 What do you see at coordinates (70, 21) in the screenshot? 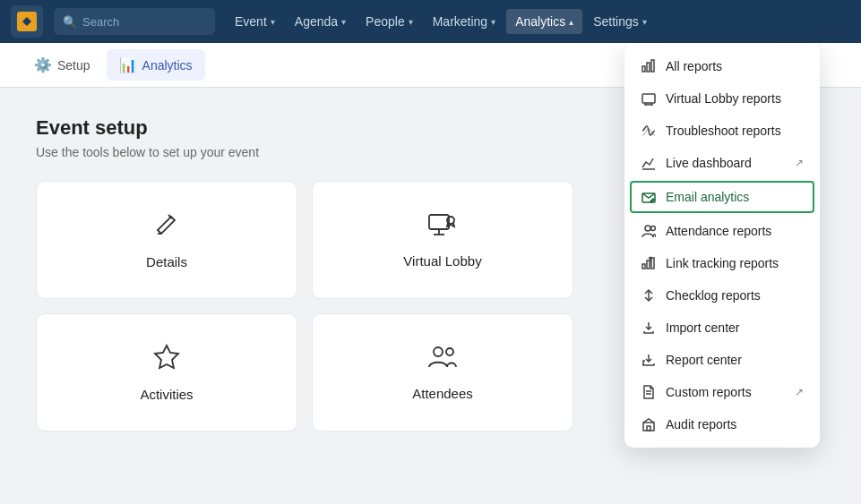
I see `search-icon: 🔍` at bounding box center [70, 21].